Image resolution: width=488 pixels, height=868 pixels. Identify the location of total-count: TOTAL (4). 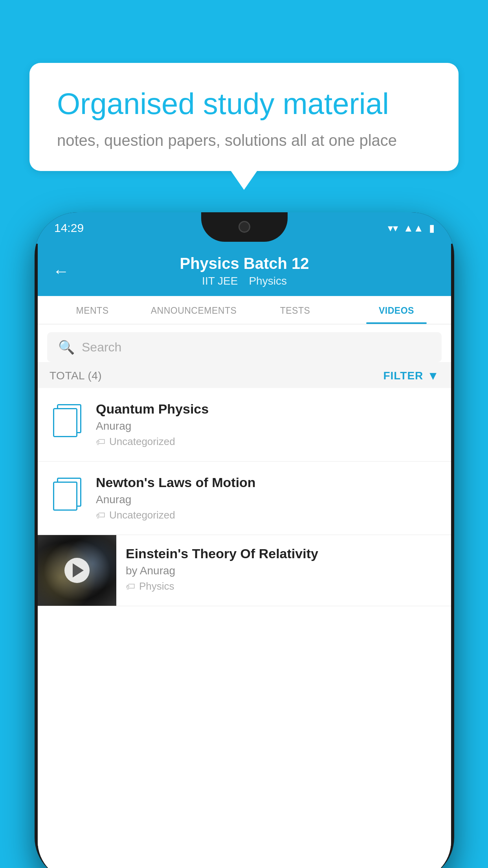
(75, 376).